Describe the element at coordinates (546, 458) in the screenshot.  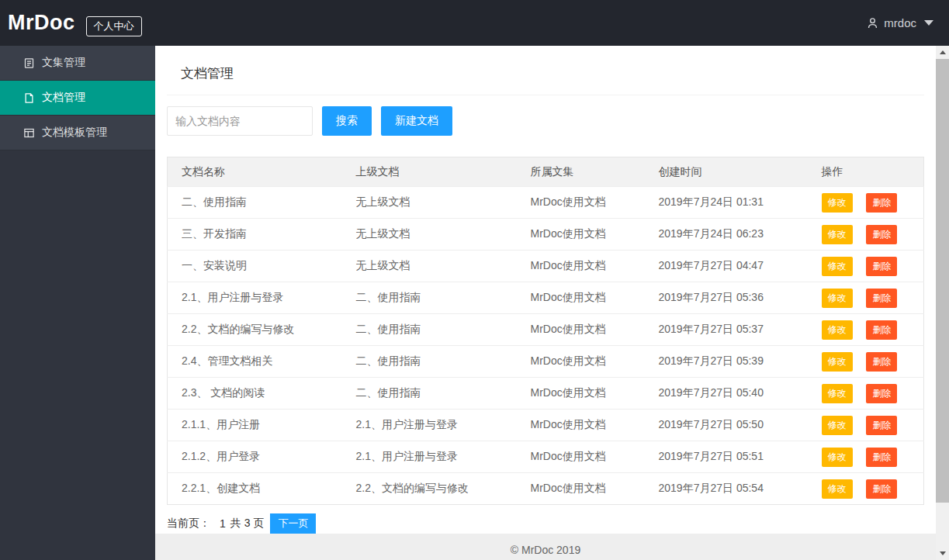
I see `table-row: 2.1.2、用户登录 2.1、用户注册与登录 MrDoc使用文档 2019年7月…` at that location.